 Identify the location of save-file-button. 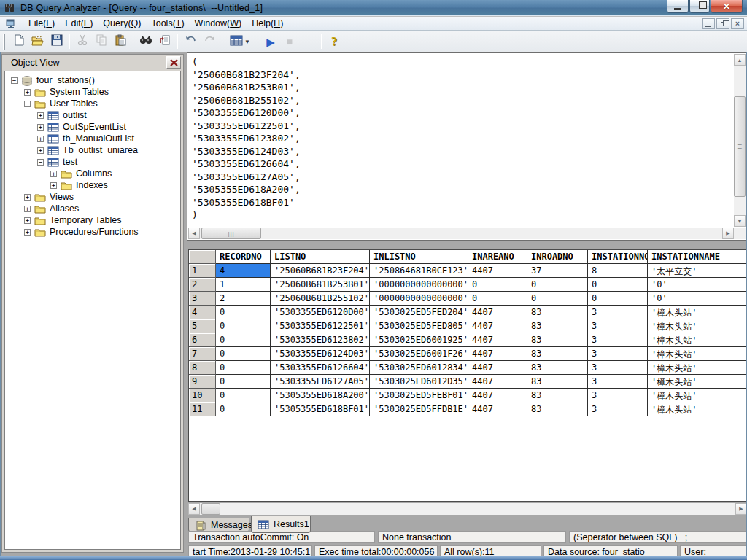
(57, 42).